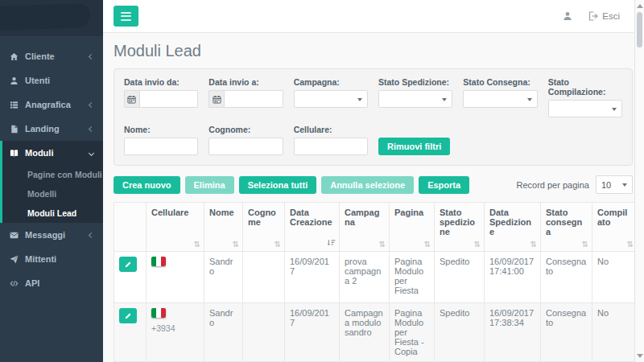  What do you see at coordinates (129, 315) in the screenshot?
I see `pencil-icon` at bounding box center [129, 315].